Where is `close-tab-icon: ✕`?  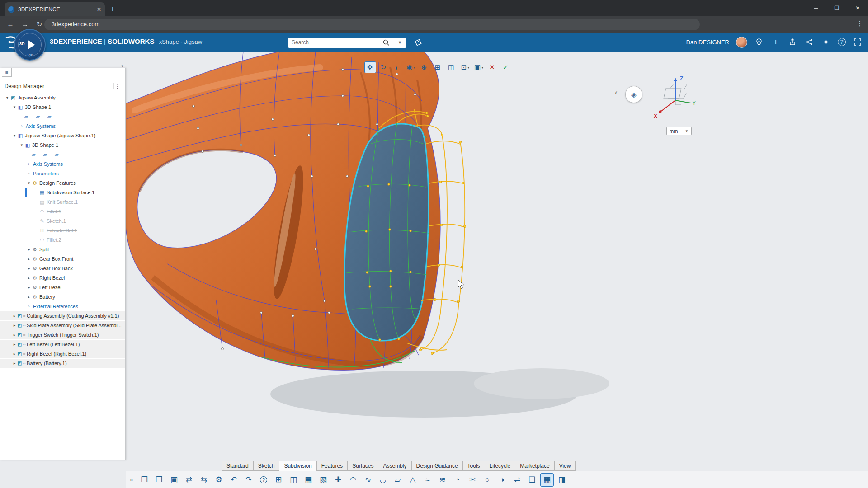 close-tab-icon: ✕ is located at coordinates (99, 9).